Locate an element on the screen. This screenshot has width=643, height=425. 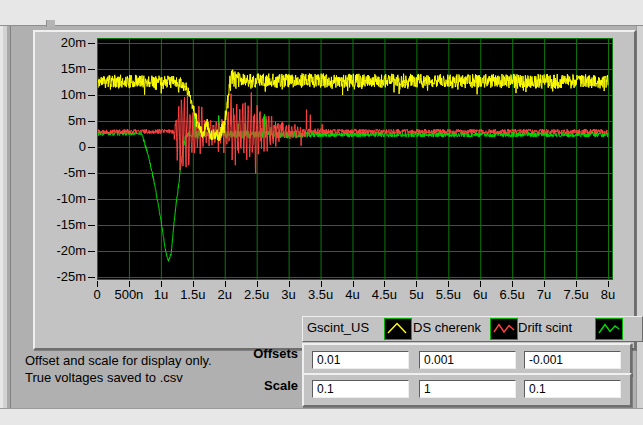
note-line-1: Offset and scale for display only. is located at coordinates (140, 360).